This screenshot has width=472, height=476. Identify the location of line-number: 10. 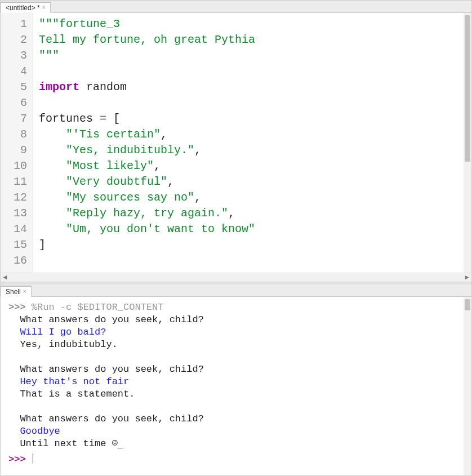
(14, 166).